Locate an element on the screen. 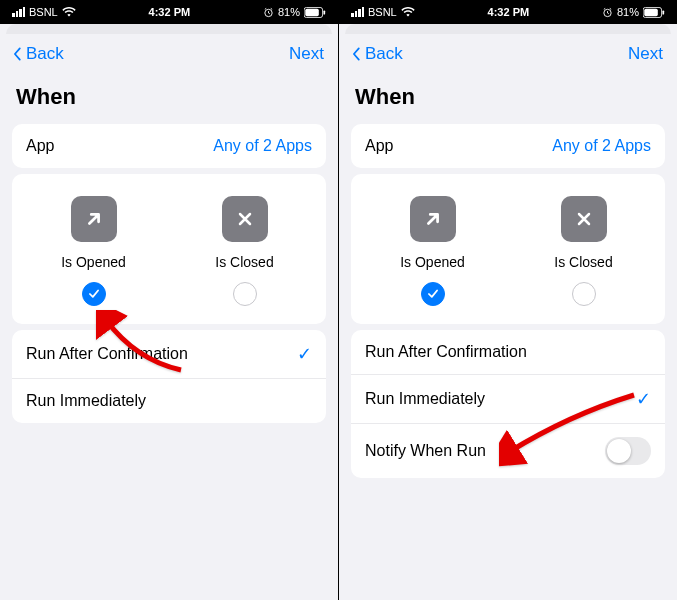 The height and width of the screenshot is (600, 677). row-notify-when-run: Notify When Run is located at coordinates (508, 450).